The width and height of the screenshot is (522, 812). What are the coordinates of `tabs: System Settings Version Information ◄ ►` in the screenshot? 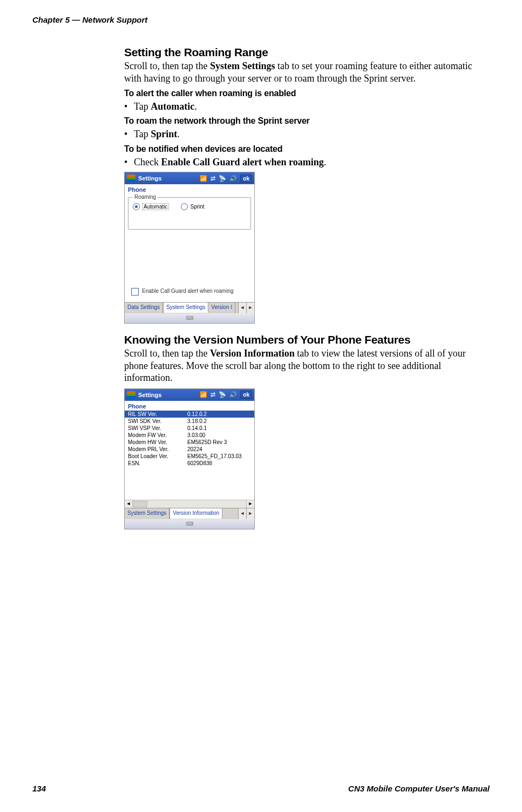 It's located at (189, 513).